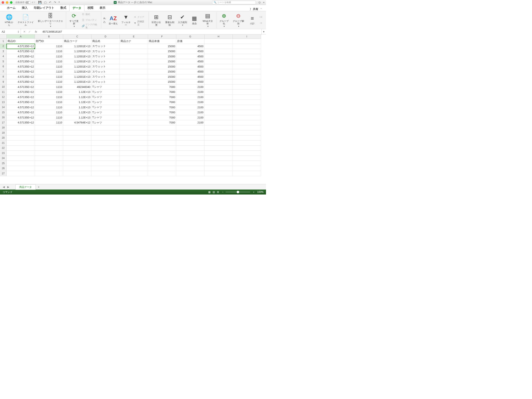 This screenshot has height=399, width=532. Describe the element at coordinates (90, 8) in the screenshot. I see `tab-校閲: 校閲` at that location.